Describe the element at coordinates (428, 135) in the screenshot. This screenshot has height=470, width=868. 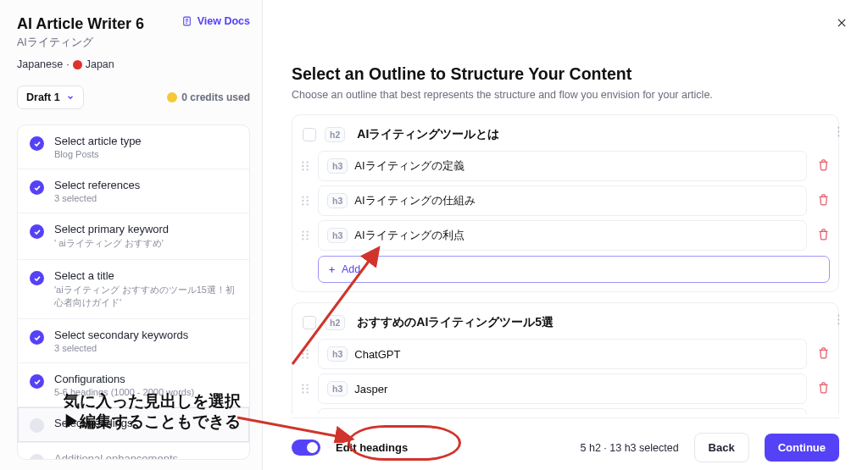
I see `h2-heading: AIライティングツールとは` at that location.